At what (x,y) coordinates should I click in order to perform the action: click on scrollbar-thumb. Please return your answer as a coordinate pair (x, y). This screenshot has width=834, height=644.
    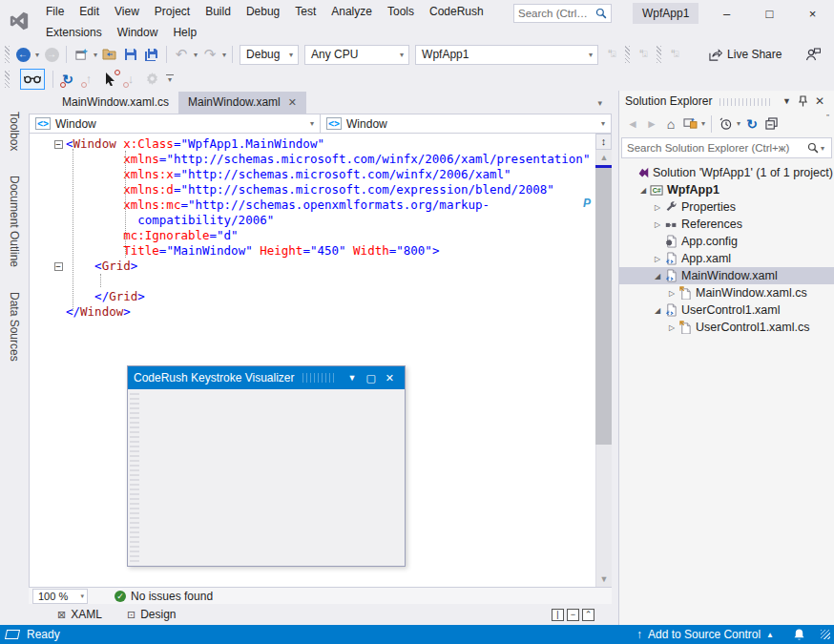
    Looking at the image, I should click on (603, 306).